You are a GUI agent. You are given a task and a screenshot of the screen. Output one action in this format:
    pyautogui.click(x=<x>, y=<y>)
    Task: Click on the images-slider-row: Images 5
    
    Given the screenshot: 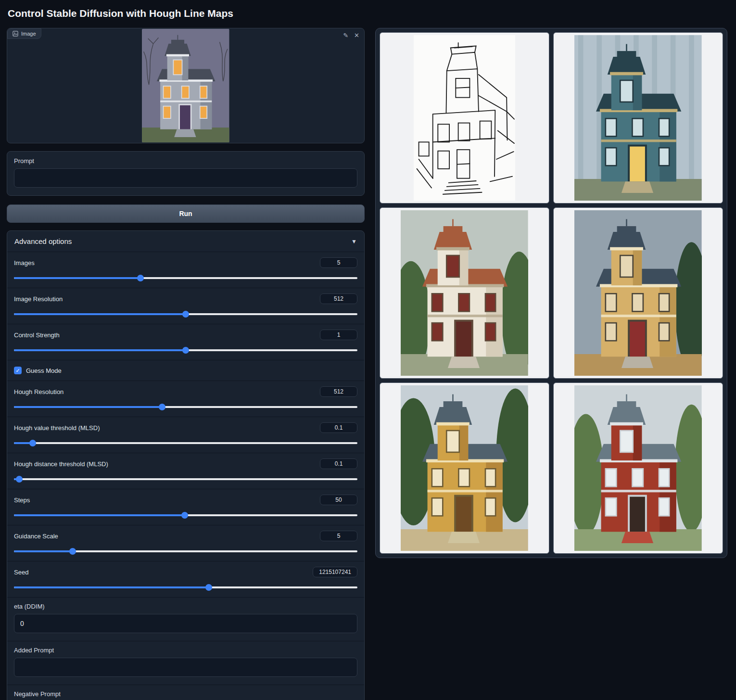 What is the action you would take?
    pyautogui.click(x=186, y=269)
    